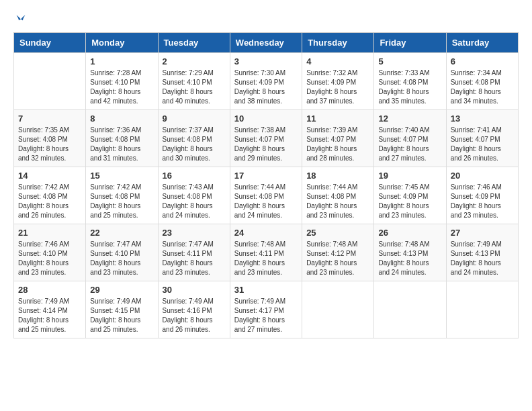  What do you see at coordinates (482, 118) in the screenshot?
I see `day-number: 13` at bounding box center [482, 118].